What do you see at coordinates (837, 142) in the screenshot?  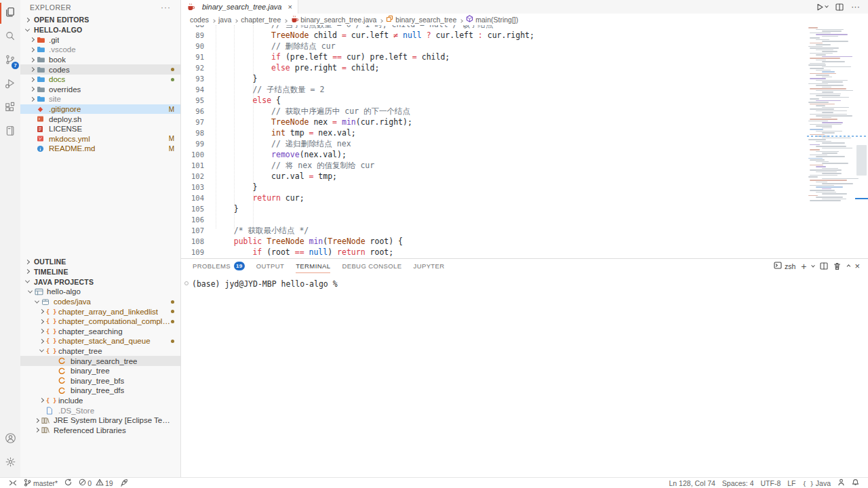 I see `minimap` at bounding box center [837, 142].